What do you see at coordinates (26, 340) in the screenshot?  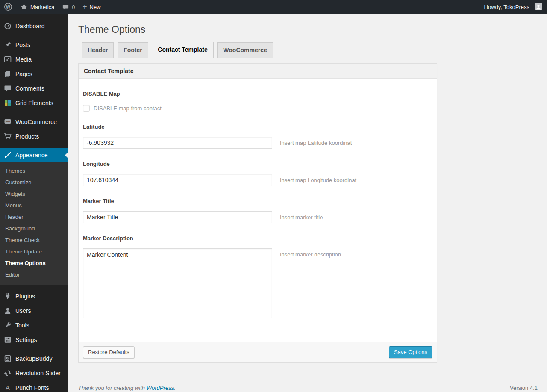 I see `sidebar-label: Settings` at bounding box center [26, 340].